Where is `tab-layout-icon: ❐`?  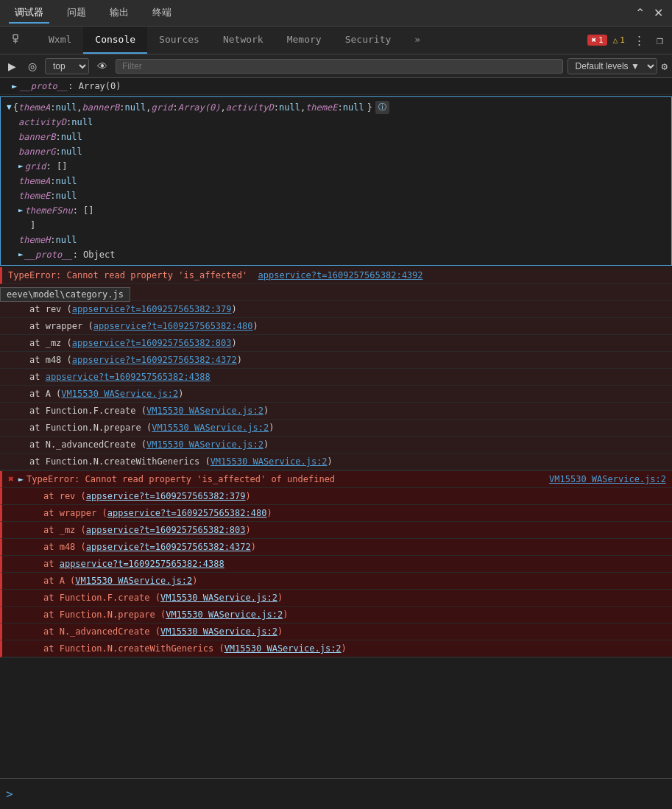
tab-layout-icon: ❐ is located at coordinates (659, 40).